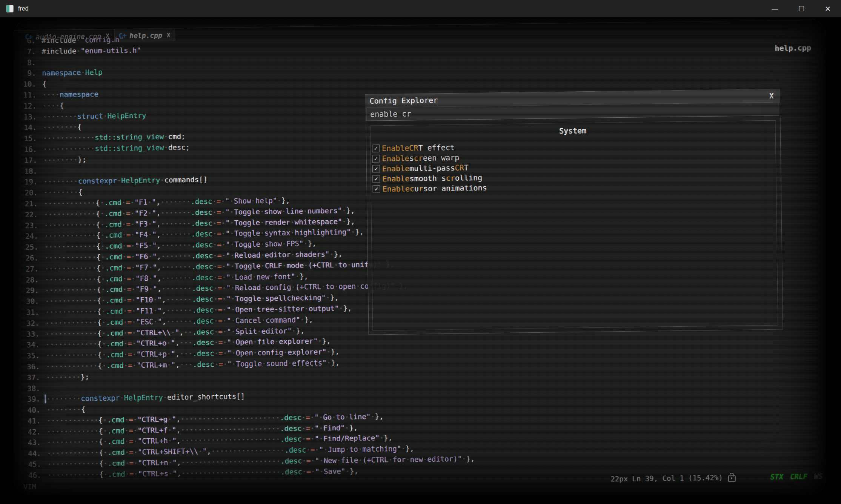 This screenshot has width=841, height=504. Describe the element at coordinates (27, 312) in the screenshot. I see `line-number: 31.` at that location.